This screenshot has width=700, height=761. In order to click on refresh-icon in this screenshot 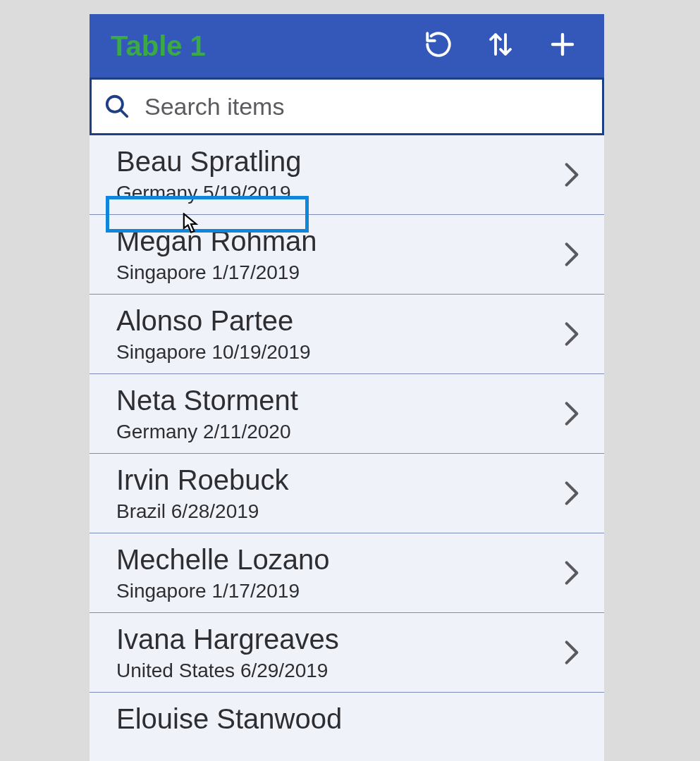, I will do `click(438, 46)`.